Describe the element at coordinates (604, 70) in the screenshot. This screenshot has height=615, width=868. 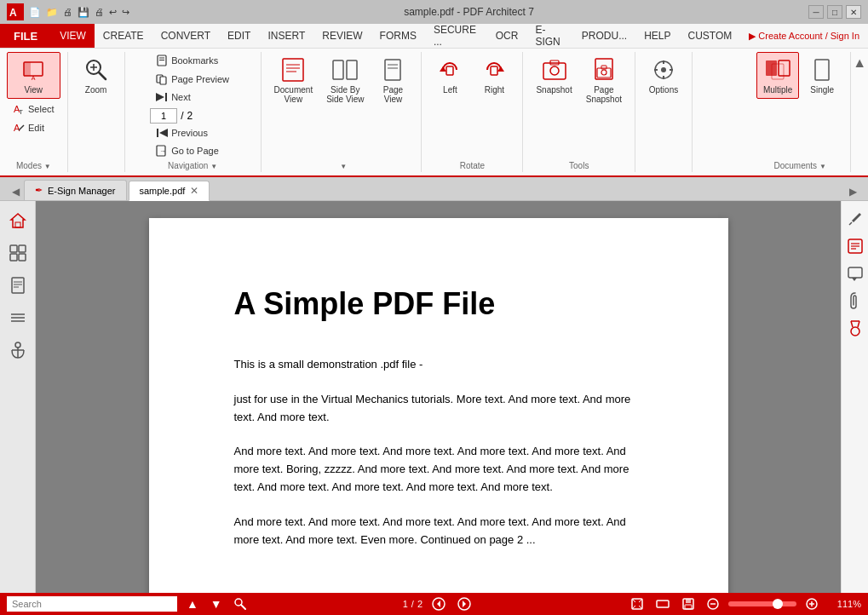
I see `page-snapshot-icon` at that location.